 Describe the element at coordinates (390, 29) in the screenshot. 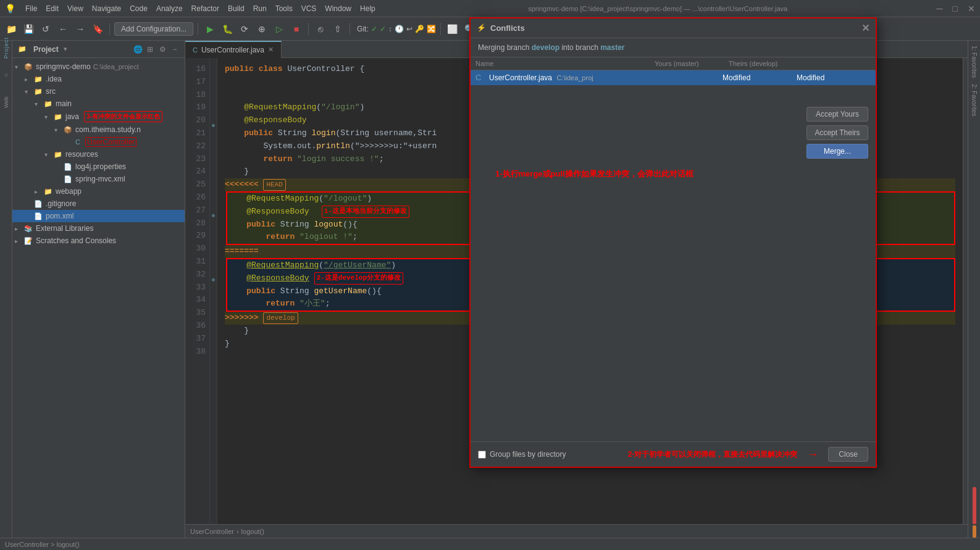

I see `git-arrow: ↕` at that location.